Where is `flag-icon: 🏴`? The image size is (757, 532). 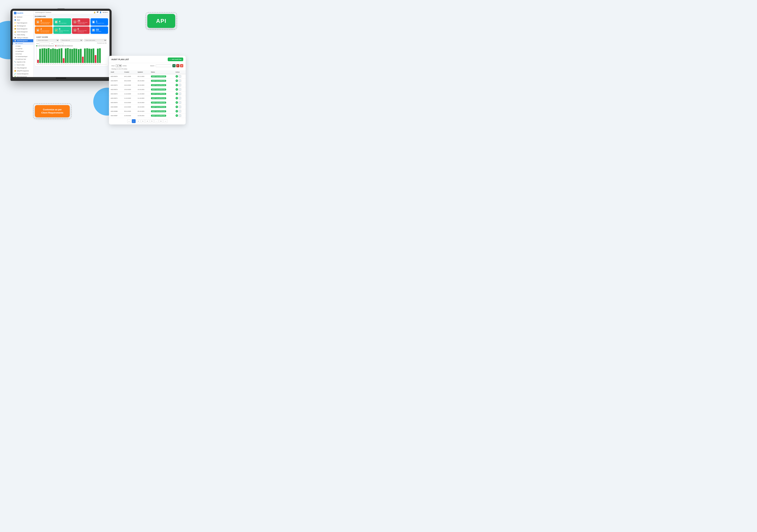 flag-icon: 🏴 is located at coordinates (98, 13).